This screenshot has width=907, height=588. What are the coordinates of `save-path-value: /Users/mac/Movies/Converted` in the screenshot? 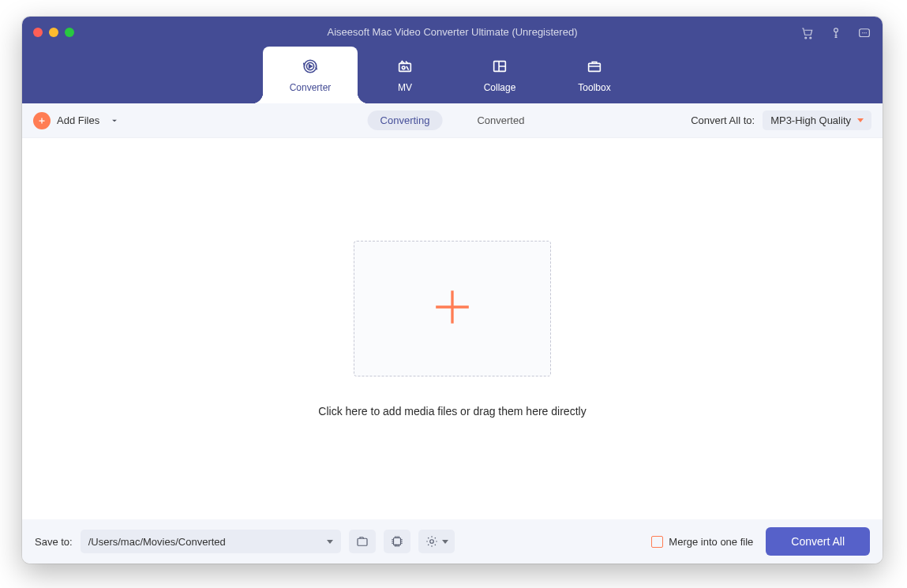 It's located at (157, 541).